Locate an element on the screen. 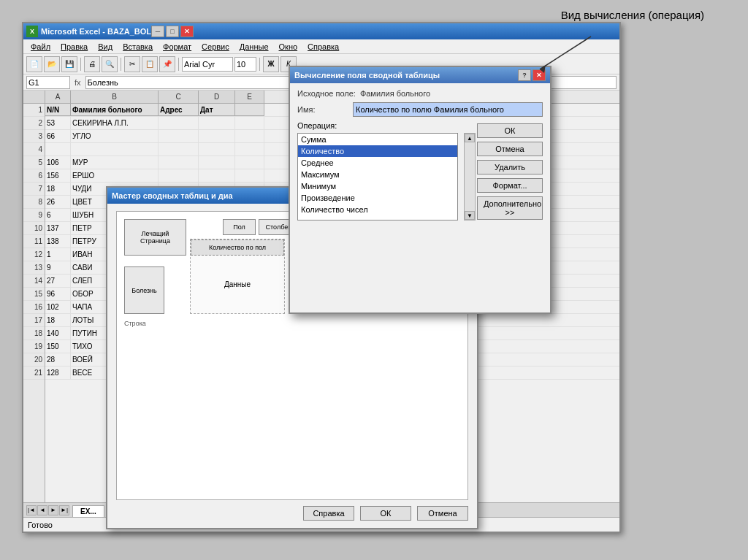 Image resolution: width=748 pixels, height=560 pixels. cell-2b: СЕКИРИНА Л.П. is located at coordinates (115, 123).